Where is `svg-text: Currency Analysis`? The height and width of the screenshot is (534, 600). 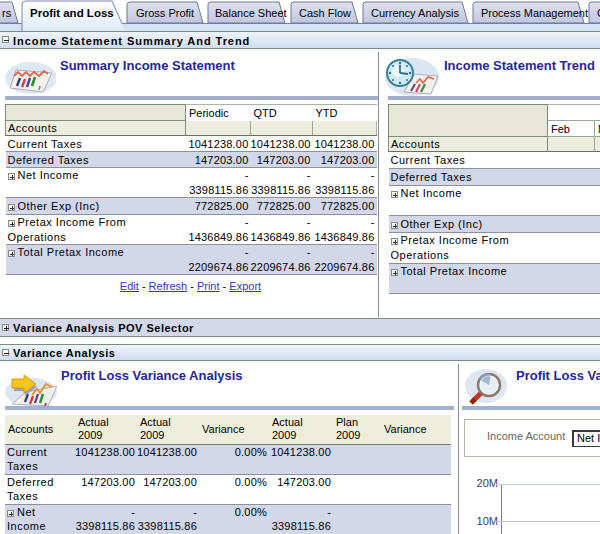
svg-text: Currency Analysis is located at coordinates (416, 13).